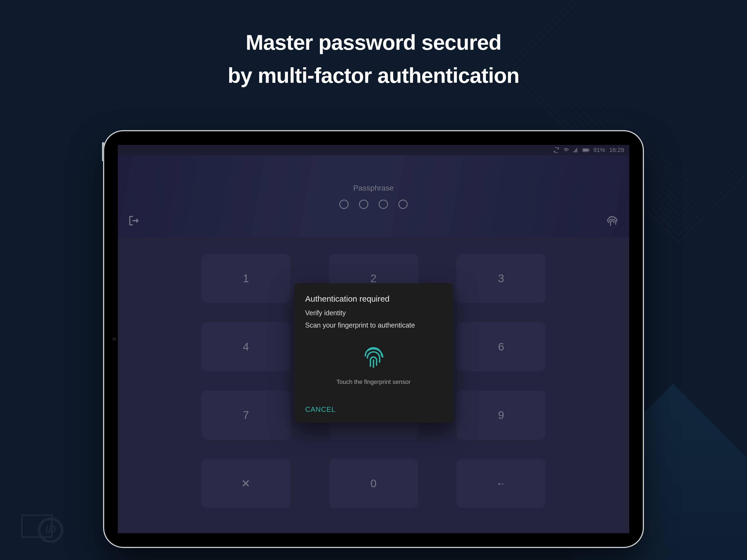 The width and height of the screenshot is (747, 560). I want to click on wifi-icon, so click(566, 150).